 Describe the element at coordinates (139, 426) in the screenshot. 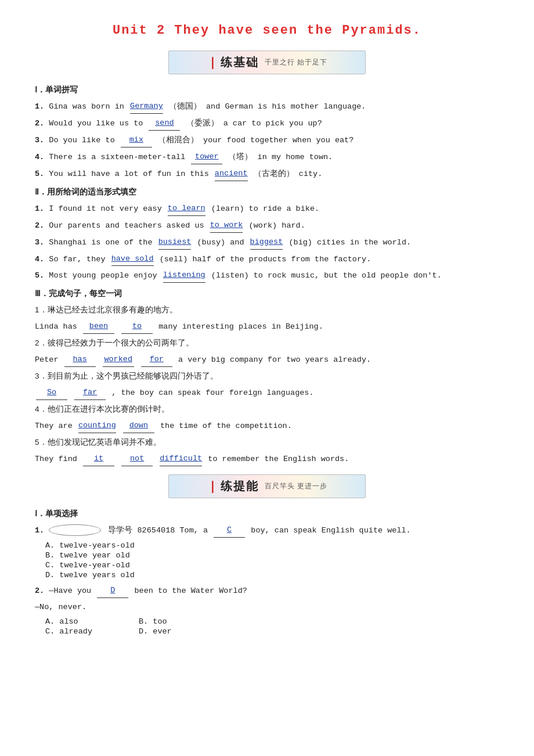

I see `part3-item4-blank2: down` at that location.